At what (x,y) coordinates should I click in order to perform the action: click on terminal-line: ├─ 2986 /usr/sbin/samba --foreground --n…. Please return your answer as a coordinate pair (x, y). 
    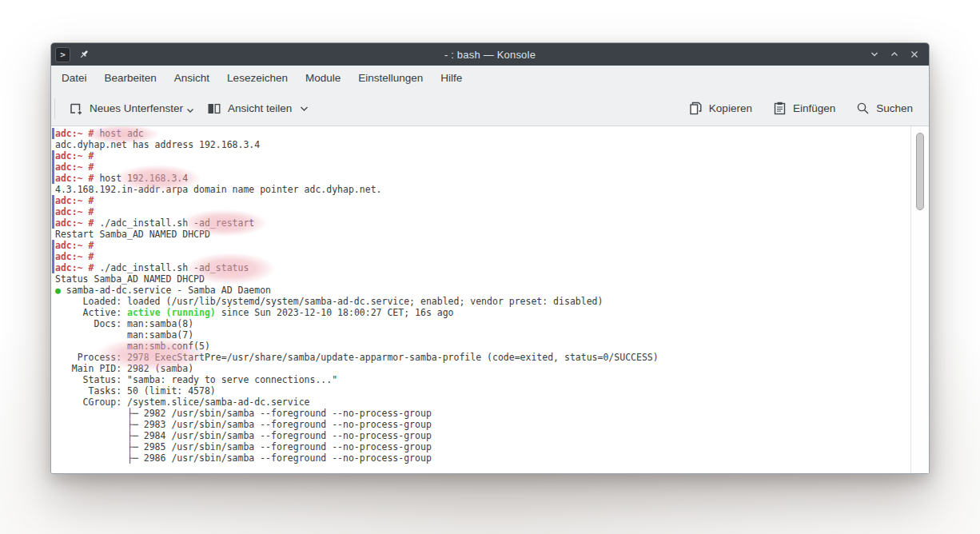
    Looking at the image, I should click on (483, 458).